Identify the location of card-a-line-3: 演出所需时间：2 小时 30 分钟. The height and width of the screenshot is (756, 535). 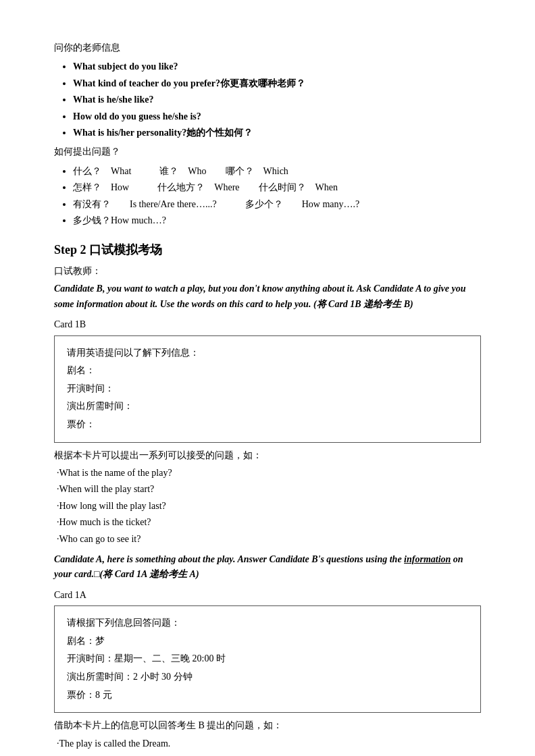
(268, 678).